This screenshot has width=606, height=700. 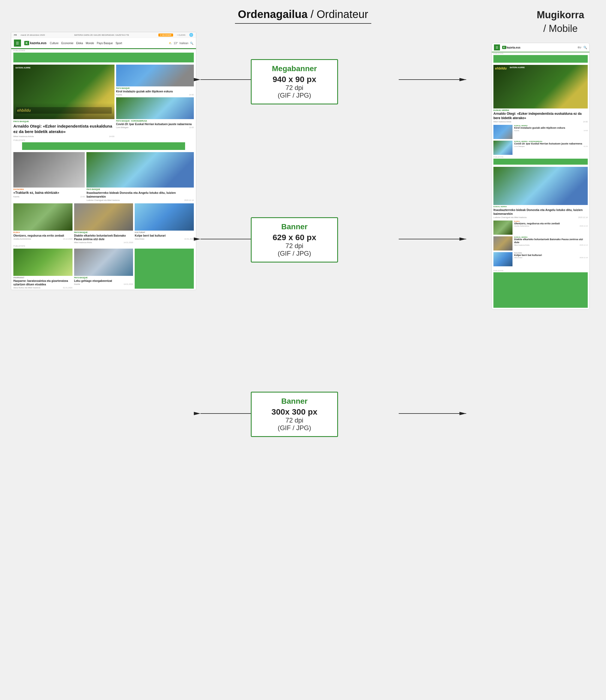 What do you see at coordinates (497, 47) in the screenshot?
I see `mobile-hamburger: ☰` at bounding box center [497, 47].